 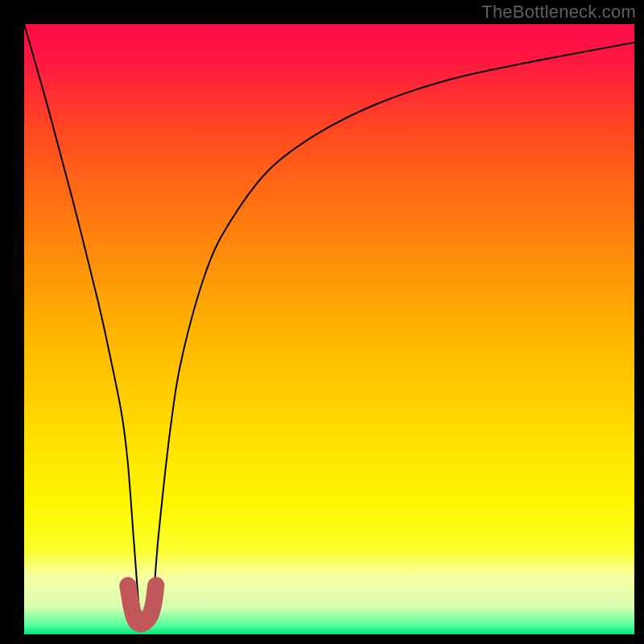 I want to click on watermark-text: TheBottleneck.com, so click(x=559, y=12).